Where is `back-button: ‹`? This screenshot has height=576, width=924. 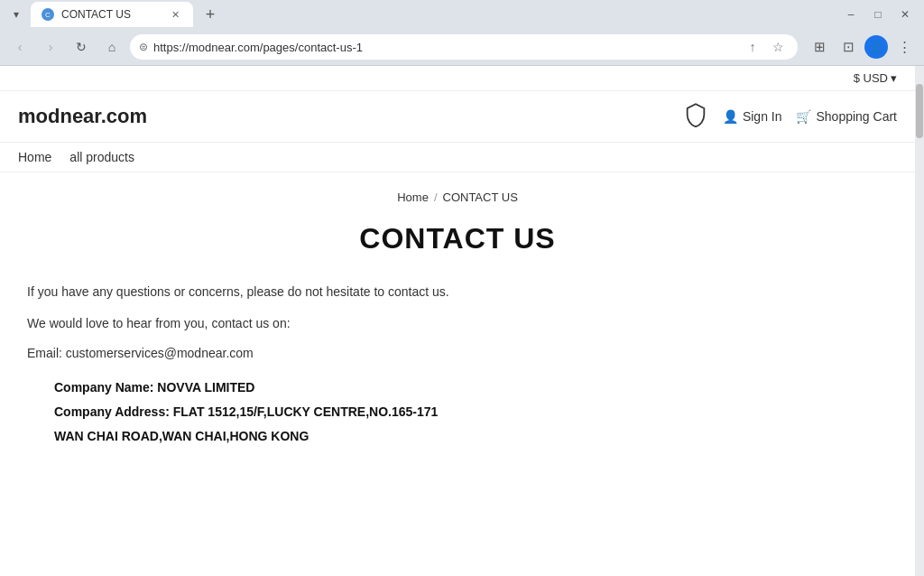 back-button: ‹ is located at coordinates (20, 47).